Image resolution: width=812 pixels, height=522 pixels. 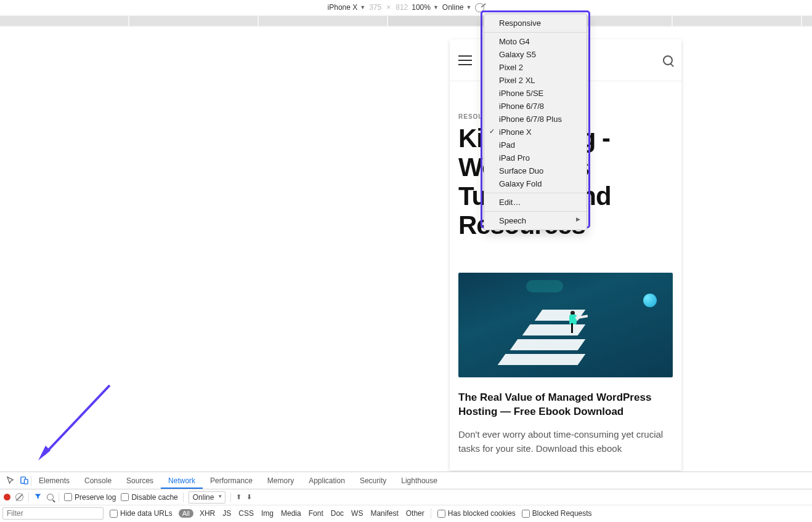 I want to click on zoom-label: 100%, so click(x=421, y=7).